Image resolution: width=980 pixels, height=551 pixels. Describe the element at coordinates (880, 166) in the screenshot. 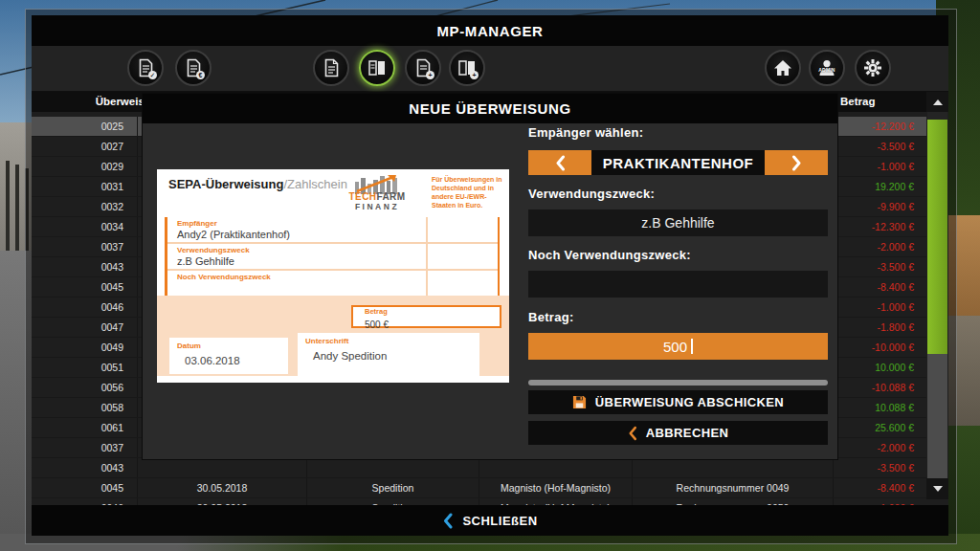

I see `table-cell-betrag: -1.000 €` at that location.